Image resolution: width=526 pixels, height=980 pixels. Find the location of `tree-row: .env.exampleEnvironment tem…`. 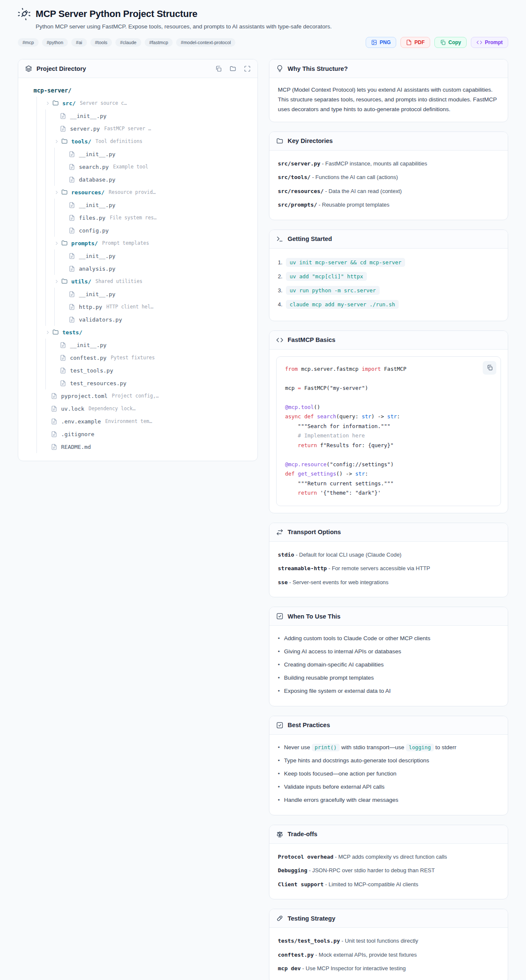

tree-row: .env.exampleEnvironment tem… is located at coordinates (135, 421).